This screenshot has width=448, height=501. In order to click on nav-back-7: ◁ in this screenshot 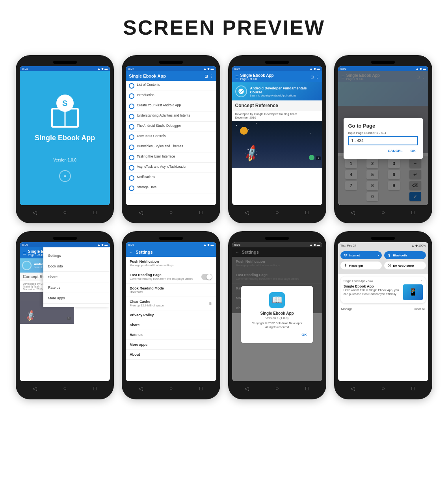, I will do `click(247, 388)`.